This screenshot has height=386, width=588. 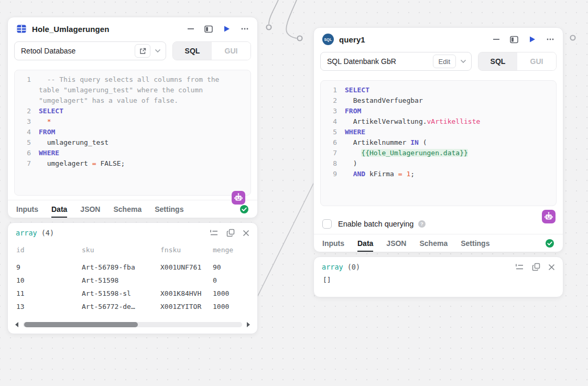 I want to click on batch-querying-row: Enable batch querying ?, so click(x=438, y=224).